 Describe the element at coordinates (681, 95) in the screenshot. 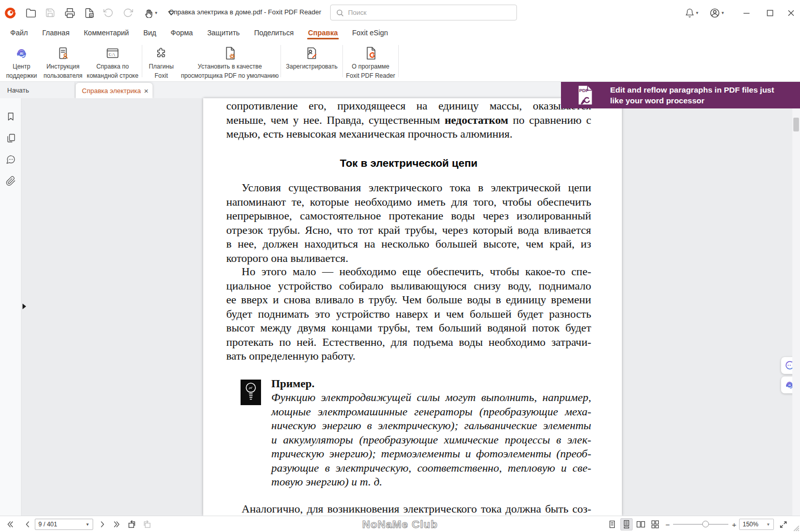

I see `promo-banner: PDF Edit and reflow paragraphs in PDF fi…` at that location.